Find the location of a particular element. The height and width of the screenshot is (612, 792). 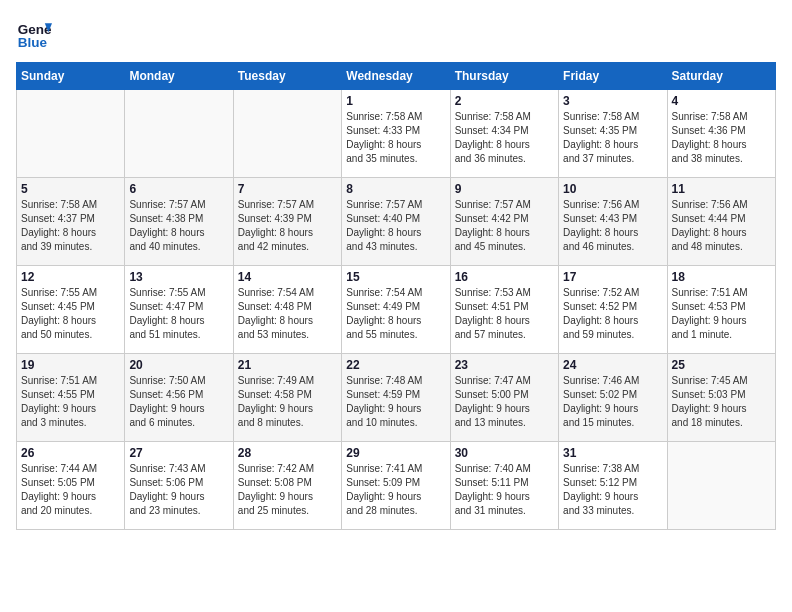

day-info: Sunrise: 7:40 AM Sunset: 5:11 PM Dayligh… is located at coordinates (504, 490).